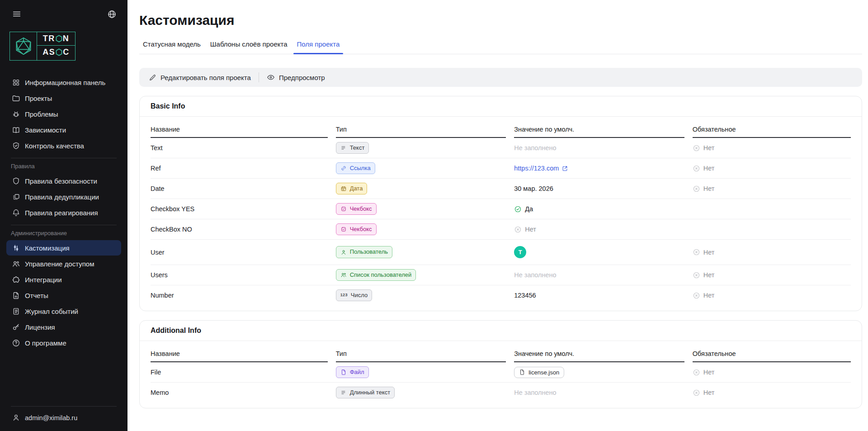 This screenshot has width=868, height=431. I want to click on required-empty, so click(772, 209).